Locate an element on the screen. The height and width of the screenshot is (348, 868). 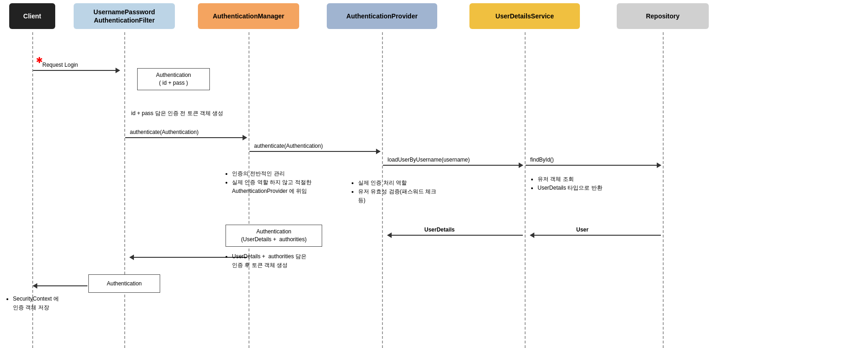
arrow-final-return is located at coordinates (60, 286).